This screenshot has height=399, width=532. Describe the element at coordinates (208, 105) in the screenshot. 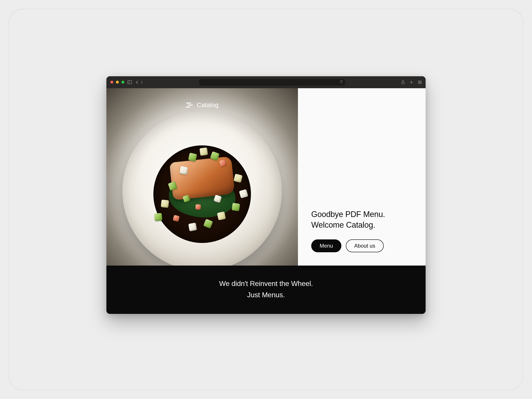

I see `brand-name: Catalog` at that location.